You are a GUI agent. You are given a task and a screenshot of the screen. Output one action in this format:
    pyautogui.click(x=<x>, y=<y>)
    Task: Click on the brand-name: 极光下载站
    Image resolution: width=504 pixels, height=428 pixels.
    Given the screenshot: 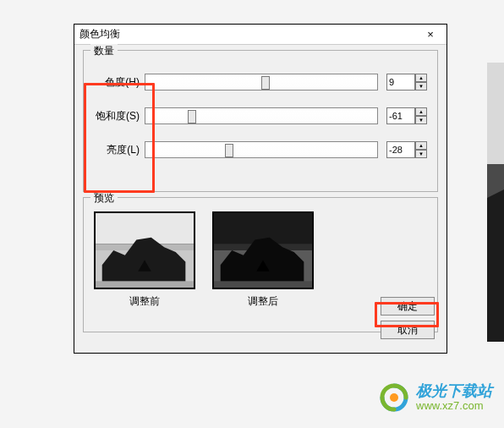 What is the action you would take?
    pyautogui.click(x=454, y=392)
    